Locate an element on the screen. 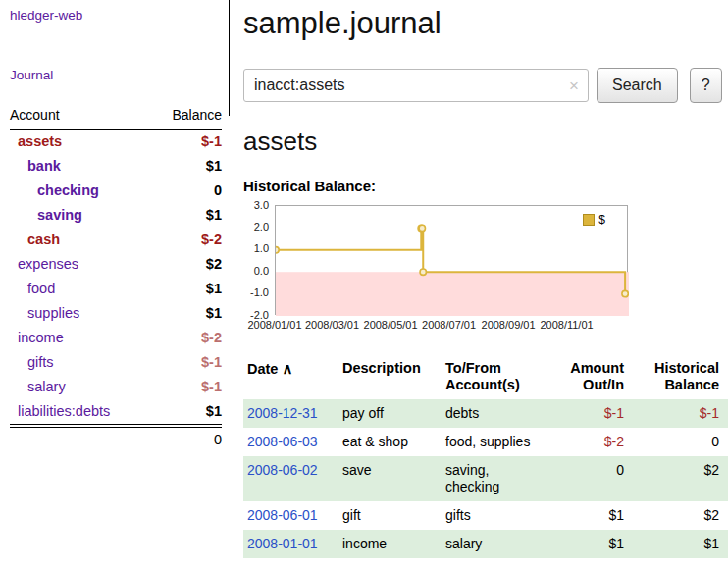  account-row: expenses$2 is located at coordinates (116, 265).